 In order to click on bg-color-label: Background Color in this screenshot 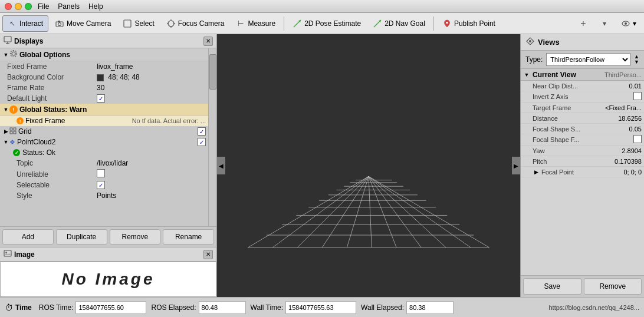, I will do `click(50, 77)`.